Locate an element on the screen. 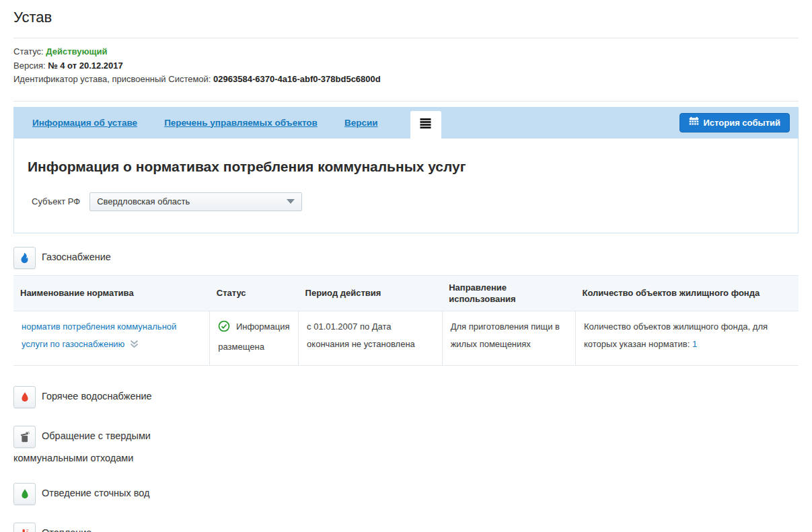 Image resolution: width=812 pixels, height=532 pixels. subject-label: Субъект РФ is located at coordinates (56, 202).